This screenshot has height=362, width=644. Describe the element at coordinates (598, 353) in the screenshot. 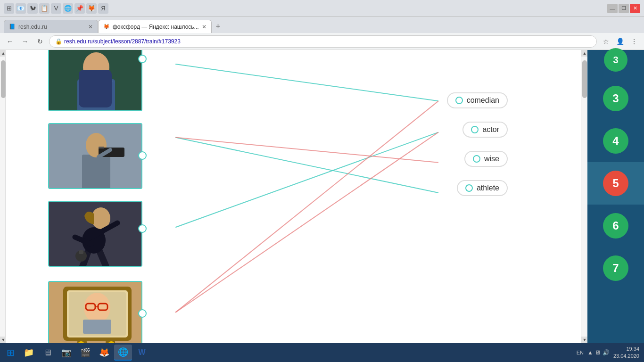

I see `tray-icon-2: 🖥` at that location.